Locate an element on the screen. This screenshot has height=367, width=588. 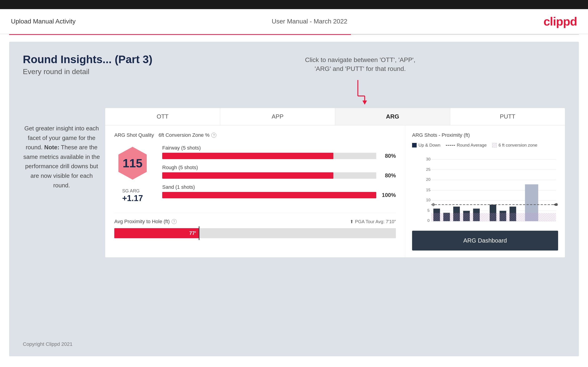
header-divider is located at coordinates (294, 34).